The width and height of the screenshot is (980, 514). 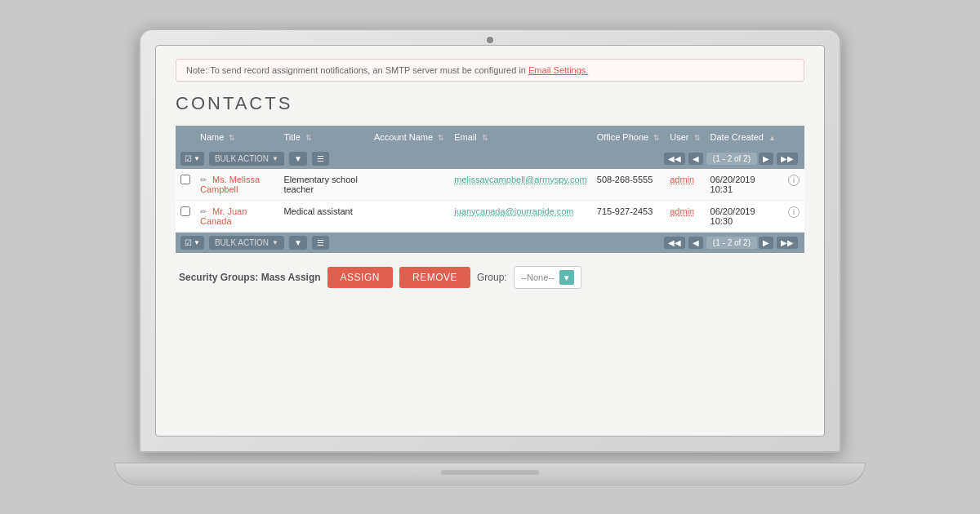 What do you see at coordinates (323, 137) in the screenshot?
I see `col-title: Title ⇅` at bounding box center [323, 137].